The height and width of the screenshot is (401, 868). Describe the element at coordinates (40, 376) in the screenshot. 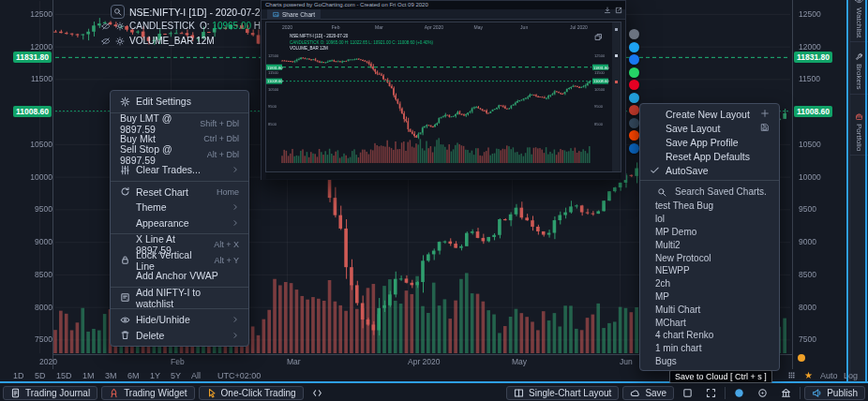

I see `timeframe-5D: 5D` at that location.